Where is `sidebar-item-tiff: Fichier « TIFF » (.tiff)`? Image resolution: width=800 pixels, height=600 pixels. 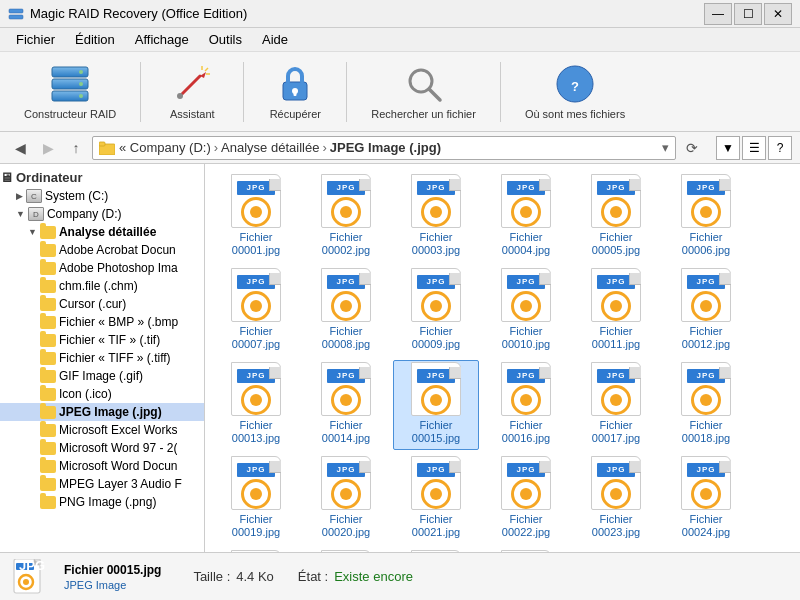
sidebar-item-tiff: Fichier « TIFF » (.tiff) is located at coordinates (102, 358).